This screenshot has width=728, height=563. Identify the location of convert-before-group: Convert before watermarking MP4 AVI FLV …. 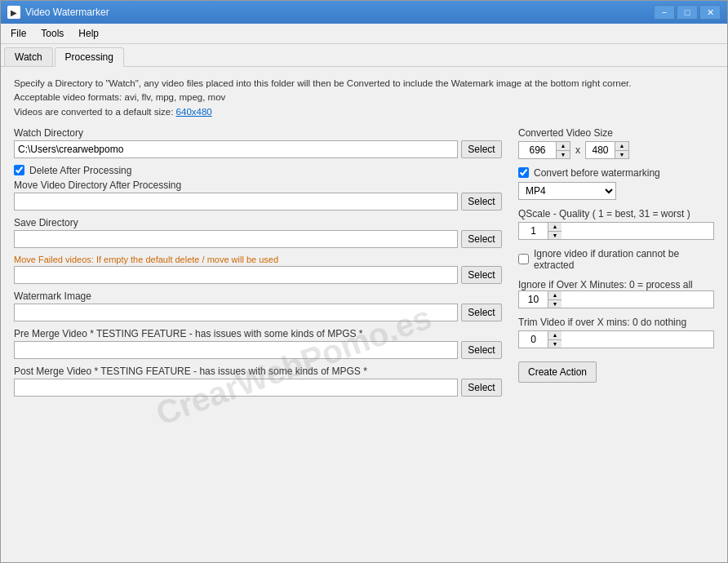
(616, 184).